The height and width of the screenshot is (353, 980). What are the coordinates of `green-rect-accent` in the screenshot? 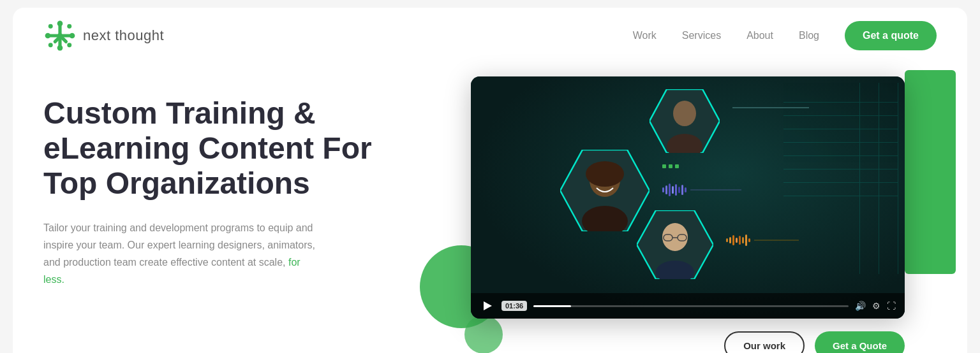 It's located at (930, 172).